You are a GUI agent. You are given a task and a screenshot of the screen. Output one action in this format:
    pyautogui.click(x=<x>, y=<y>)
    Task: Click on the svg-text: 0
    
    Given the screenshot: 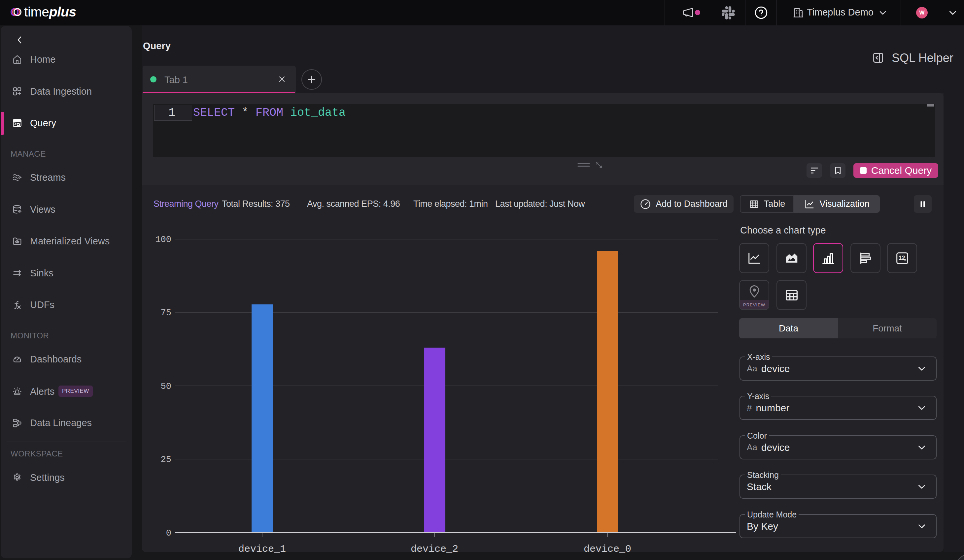 What is the action you would take?
    pyautogui.click(x=169, y=533)
    